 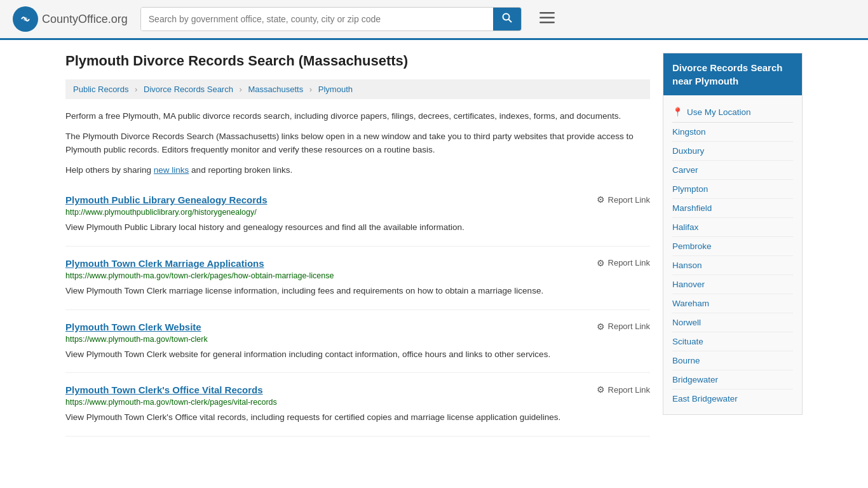 What do you see at coordinates (733, 189) in the screenshot?
I see `sidebar-link-plympton: Plympton` at bounding box center [733, 189].